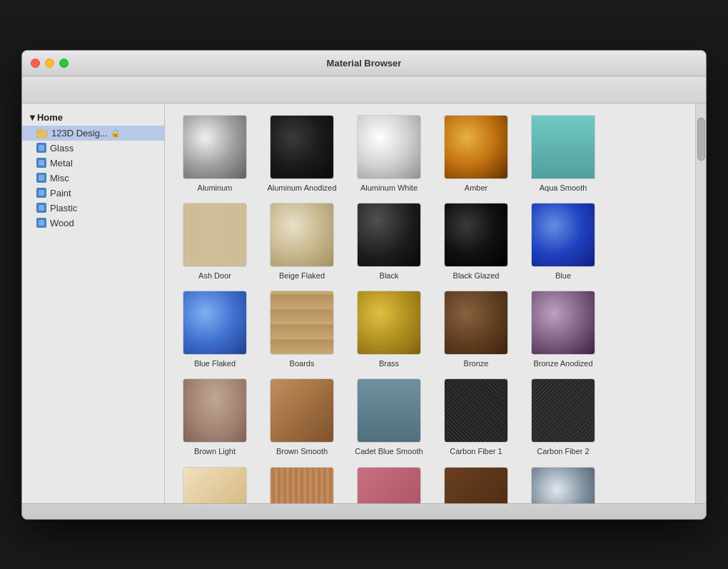 This screenshot has width=728, height=569. Describe the element at coordinates (364, 63) in the screenshot. I see `window-title: Material Browser` at that location.